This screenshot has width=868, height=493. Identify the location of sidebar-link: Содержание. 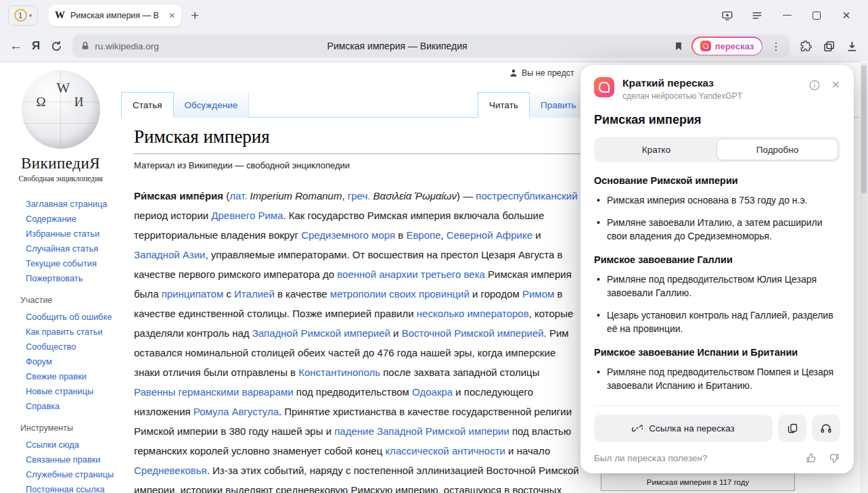
(73, 219).